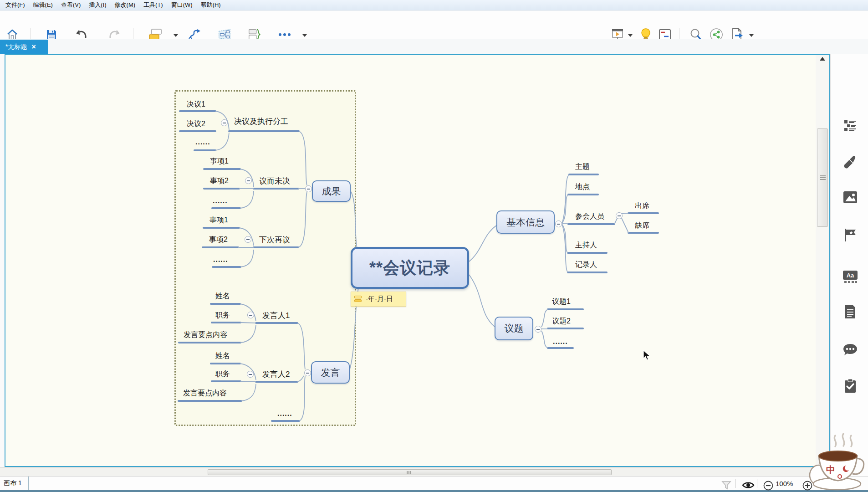  What do you see at coordinates (212, 5) in the screenshot?
I see `menu-help: 帮助(H)` at bounding box center [212, 5].